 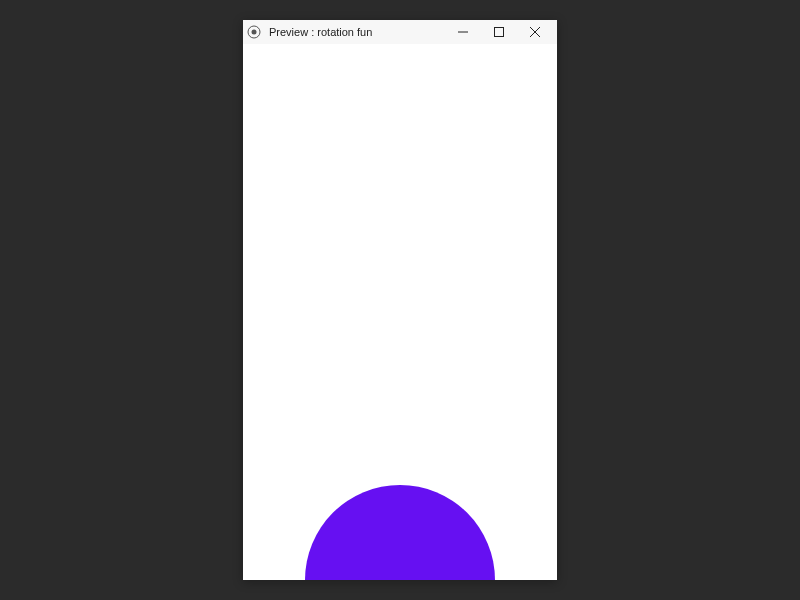 What do you see at coordinates (254, 32) in the screenshot?
I see `app-icon` at bounding box center [254, 32].